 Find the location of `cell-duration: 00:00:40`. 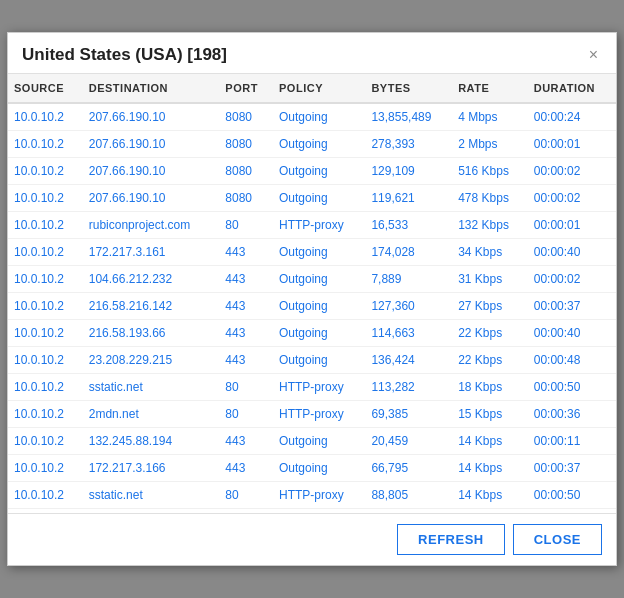

cell-duration: 00:00:40 is located at coordinates (572, 252).